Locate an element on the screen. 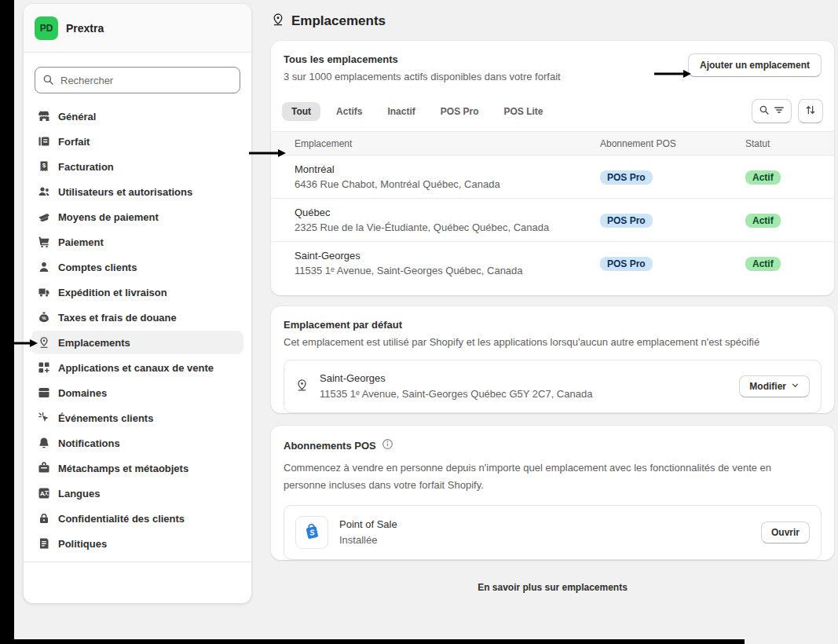 The width and height of the screenshot is (838, 644). location-row: Québec2325 Rue de la Vie-Étudiante, Québ… is located at coordinates (553, 220).